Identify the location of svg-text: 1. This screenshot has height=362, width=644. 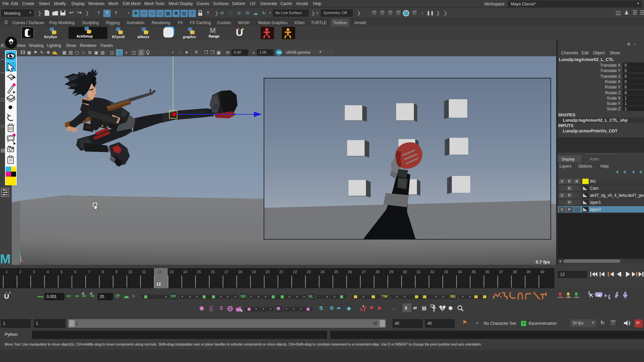
(7, 272).